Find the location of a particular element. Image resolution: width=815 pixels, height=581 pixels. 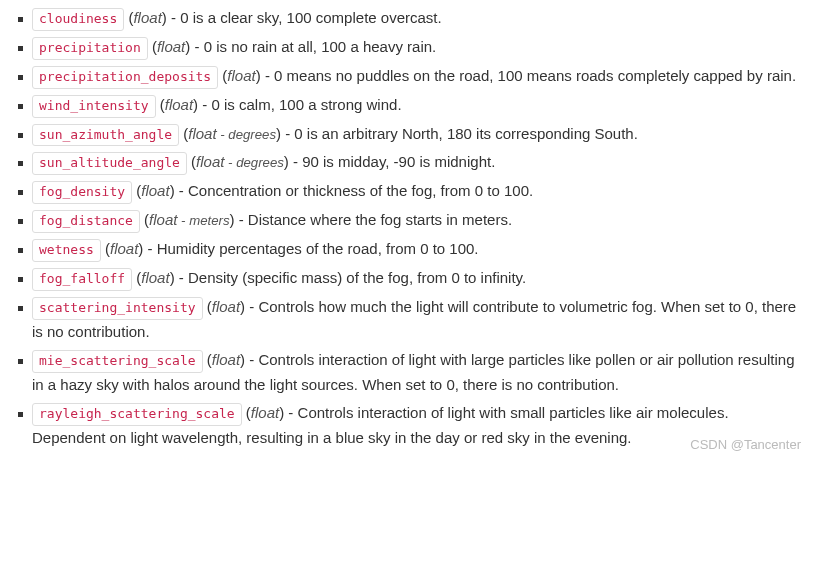

variable-unit: meters is located at coordinates (209, 220).